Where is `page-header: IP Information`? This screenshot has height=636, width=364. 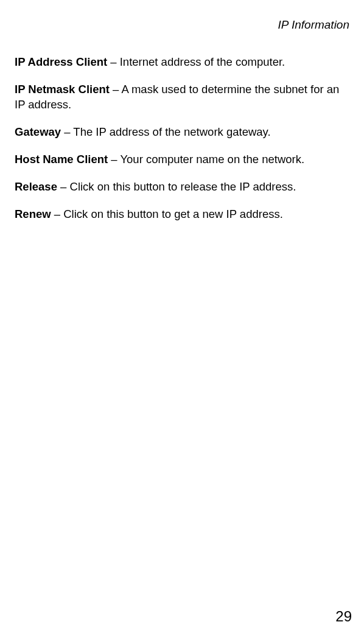 page-header: IP Information is located at coordinates (183, 25).